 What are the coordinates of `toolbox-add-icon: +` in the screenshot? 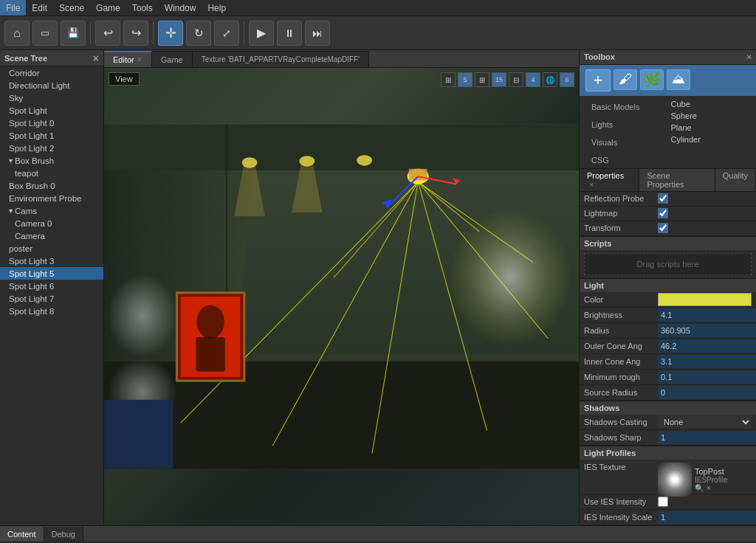 It's located at (598, 80).